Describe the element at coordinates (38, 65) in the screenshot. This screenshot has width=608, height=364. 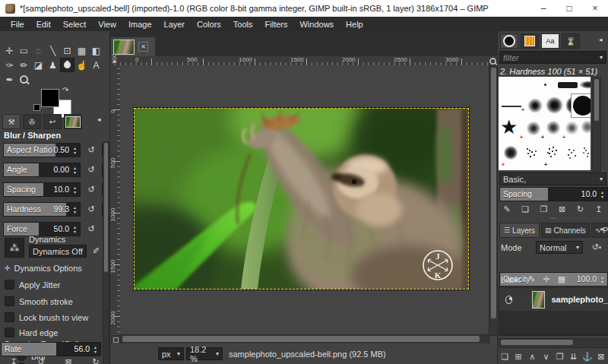
I see `eraser-tool: ◪` at that location.